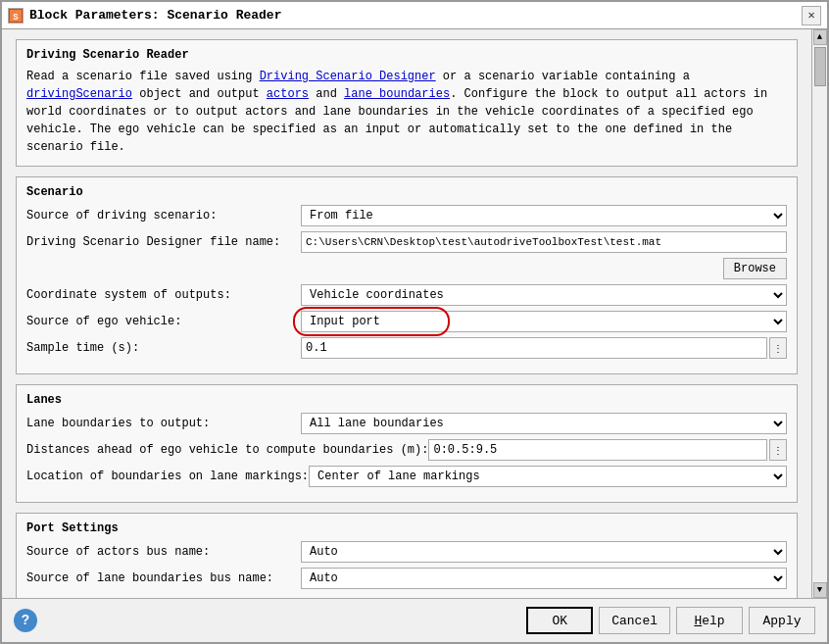 This screenshot has height=644, width=829. I want to click on cancel-button: Cancel, so click(635, 620).